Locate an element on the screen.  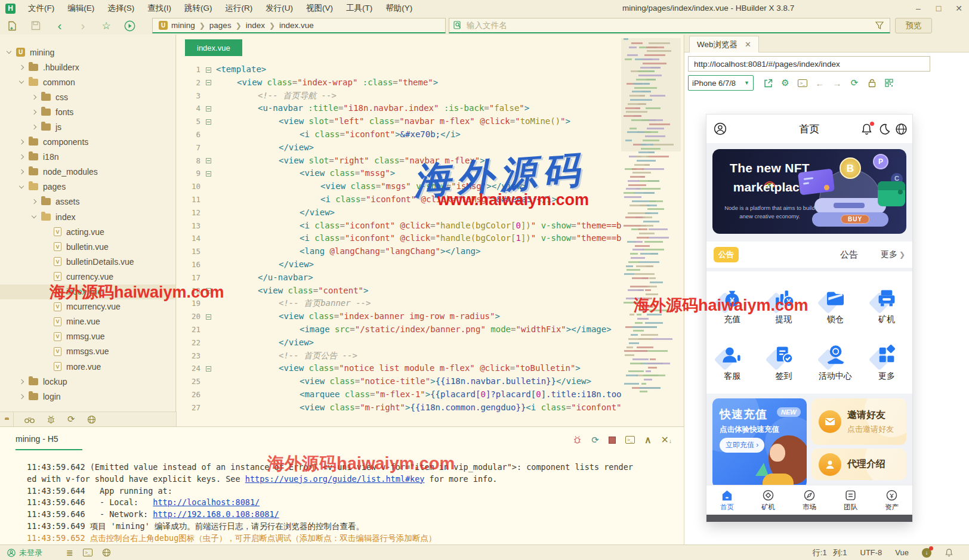
breadcrumb-item: pages is located at coordinates (221, 25).